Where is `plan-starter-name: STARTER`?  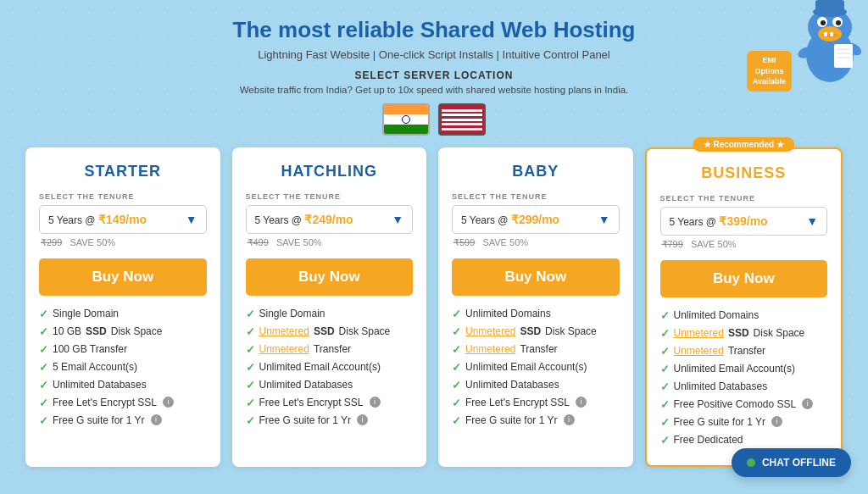
plan-starter-name: STARTER is located at coordinates (123, 171).